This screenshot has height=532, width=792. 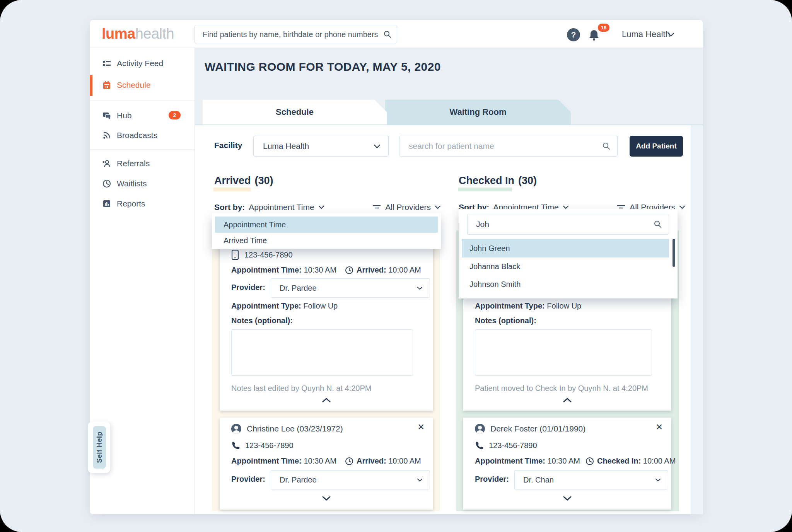 I want to click on appointment-type-label: Appointment Type:, so click(x=510, y=306).